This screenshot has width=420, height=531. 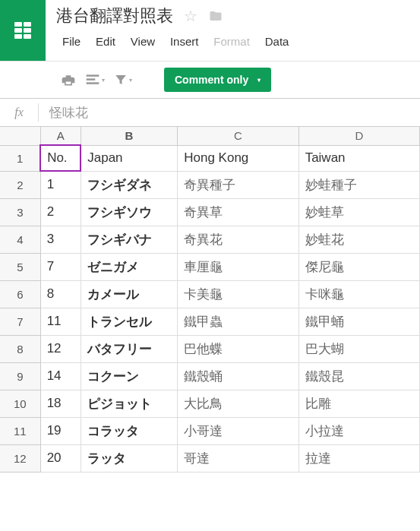 What do you see at coordinates (238, 212) in the screenshot?
I see `cell-hongkong: 奇異草` at bounding box center [238, 212].